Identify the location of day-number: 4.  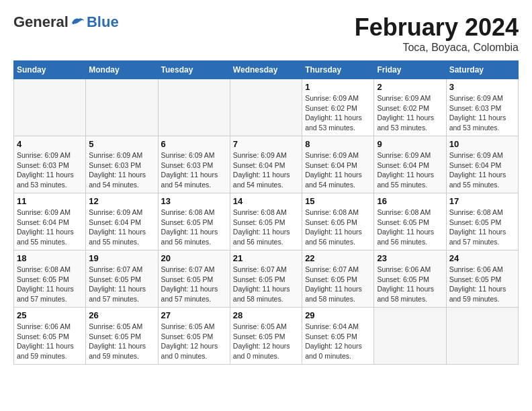
(50, 144).